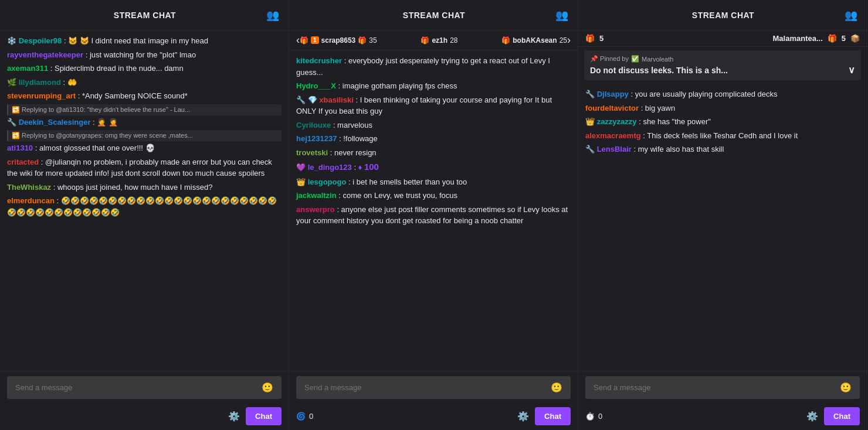 The image size is (868, 430). Describe the element at coordinates (723, 108) in the screenshot. I see `list-item: fourdeltavictor : big yawn` at that location.